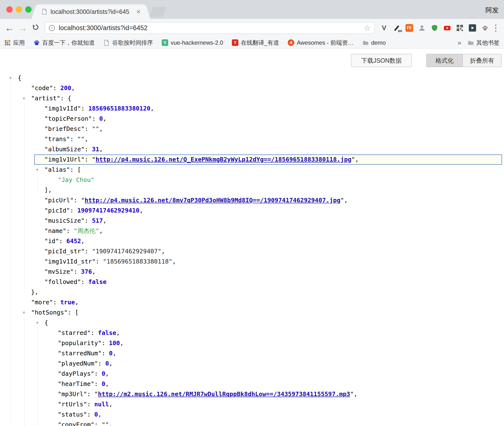  What do you see at coordinates (68, 119) in the screenshot?
I see `json-key: "topicPerson"` at bounding box center [68, 119].